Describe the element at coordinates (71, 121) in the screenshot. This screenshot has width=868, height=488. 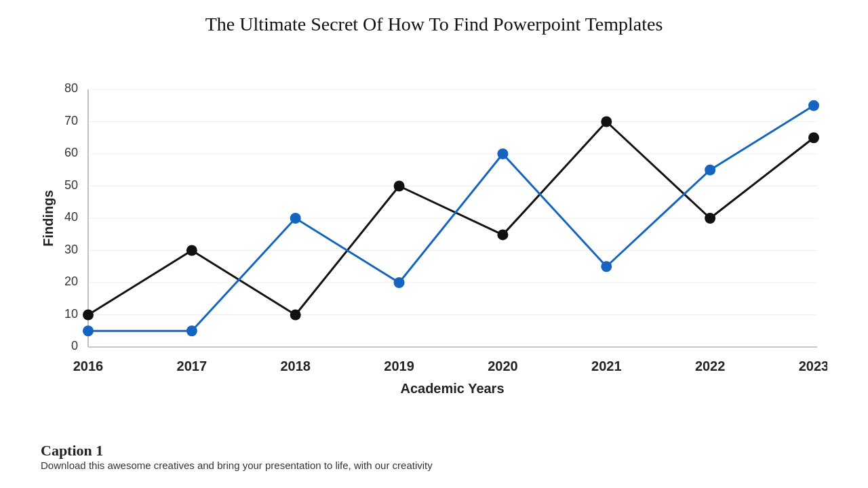
I see `svg-text: 70` at that location.